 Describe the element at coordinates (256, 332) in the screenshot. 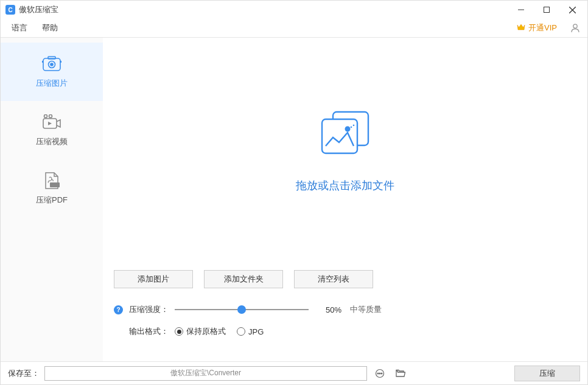

I see `radio-label: JPG` at that location.